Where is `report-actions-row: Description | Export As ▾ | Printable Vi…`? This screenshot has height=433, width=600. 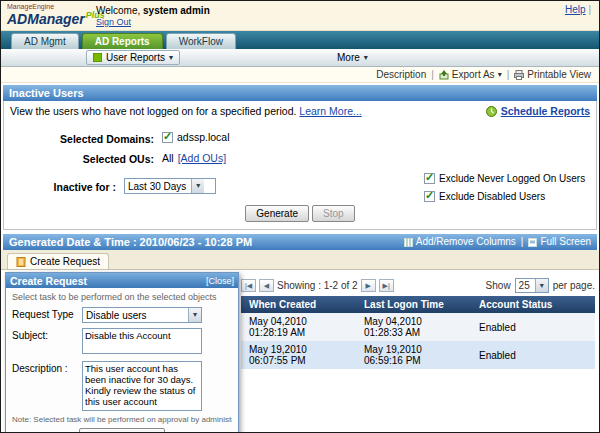
report-actions-row: Description | Export As ▾ | Printable Vi… is located at coordinates (300, 75).